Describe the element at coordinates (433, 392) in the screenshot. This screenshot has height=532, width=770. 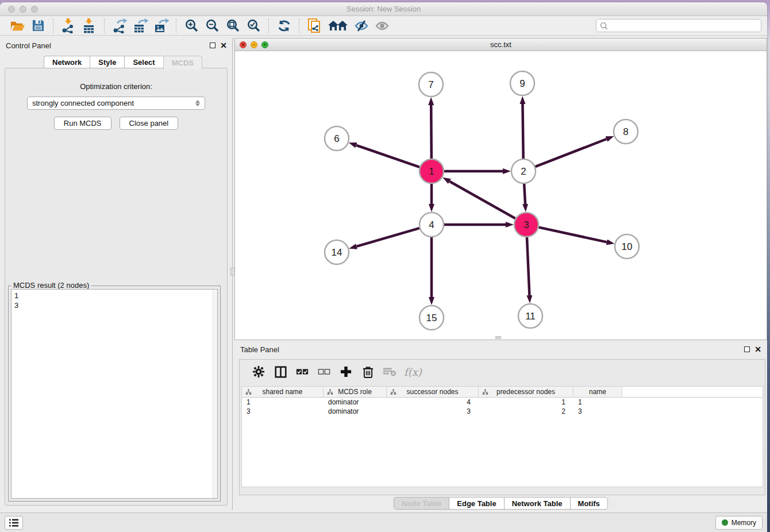
I see `column-header-successor-nodes: successor nodes` at that location.